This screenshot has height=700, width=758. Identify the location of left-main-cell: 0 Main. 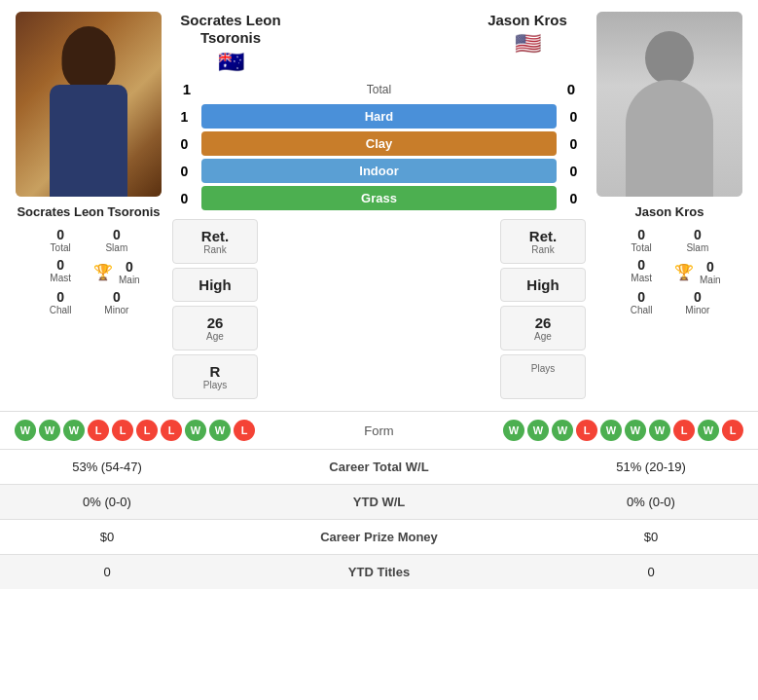
(129, 273).